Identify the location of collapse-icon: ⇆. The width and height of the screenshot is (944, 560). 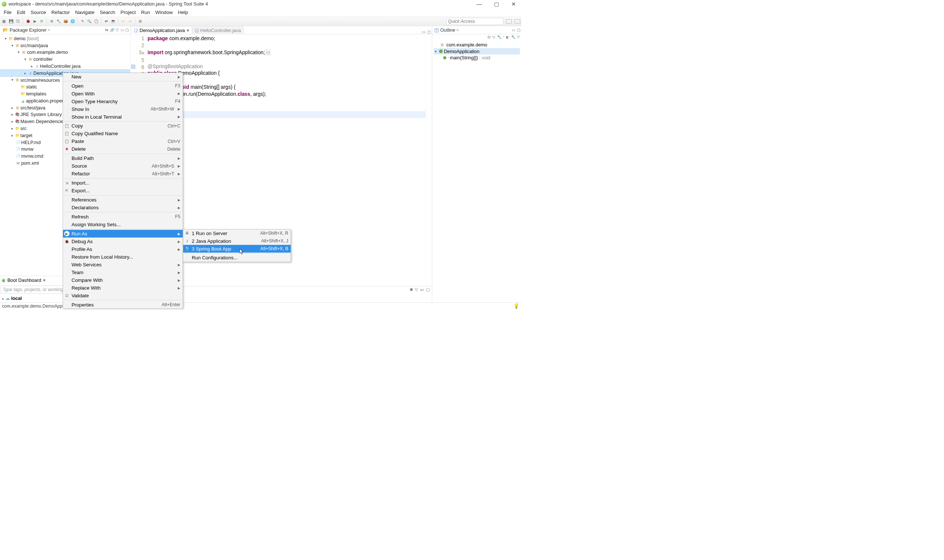
(106, 30).